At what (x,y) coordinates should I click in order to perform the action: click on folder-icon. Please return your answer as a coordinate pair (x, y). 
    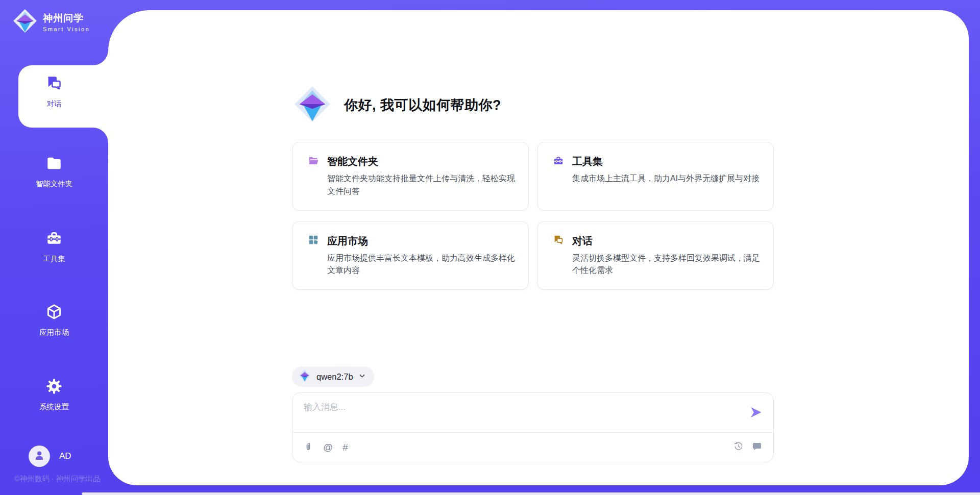
    Looking at the image, I should click on (54, 169).